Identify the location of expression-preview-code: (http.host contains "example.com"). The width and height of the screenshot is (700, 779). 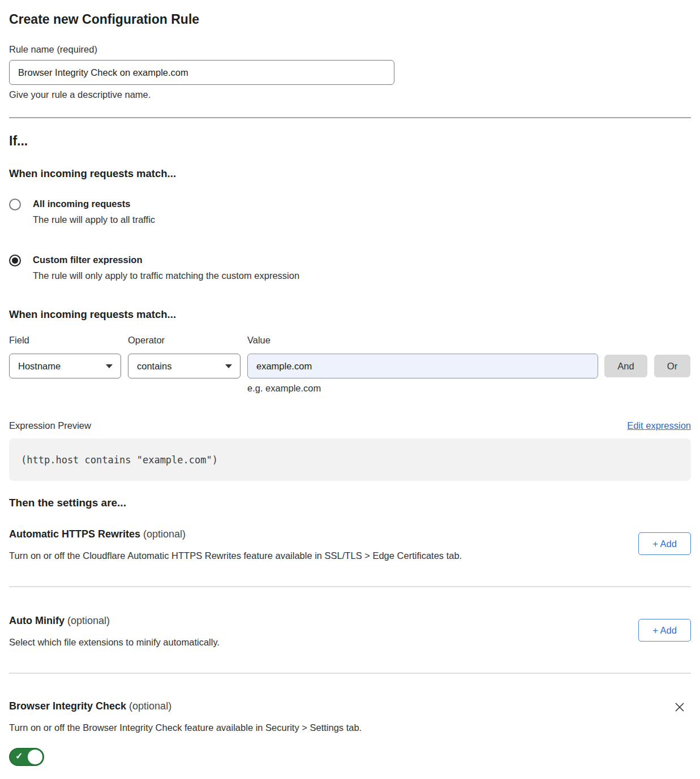
(350, 459).